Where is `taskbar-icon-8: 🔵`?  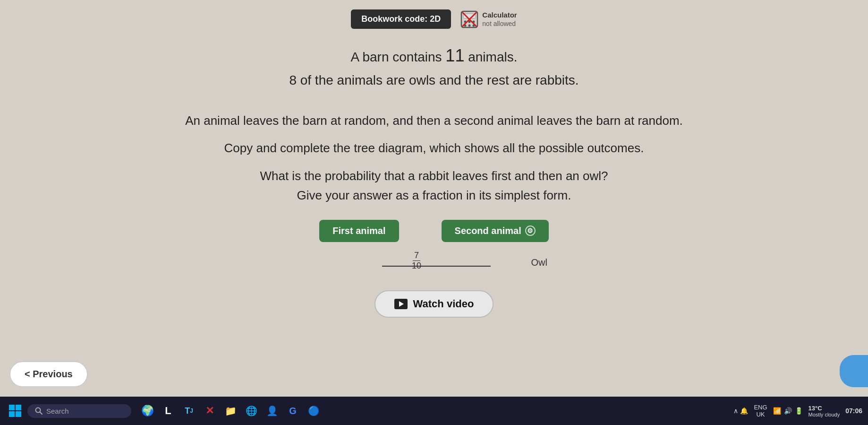 taskbar-icon-8: 🔵 is located at coordinates (314, 411).